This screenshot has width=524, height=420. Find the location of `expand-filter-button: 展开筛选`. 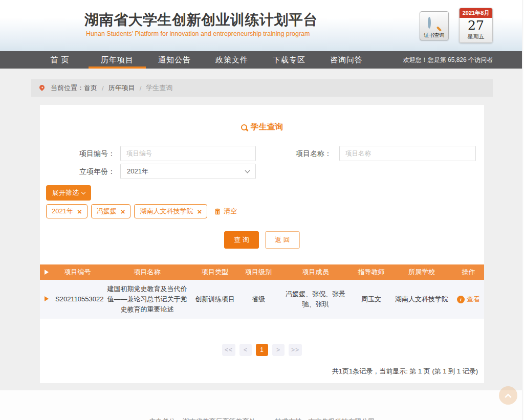

expand-filter-button: 展开筛选 is located at coordinates (69, 193).